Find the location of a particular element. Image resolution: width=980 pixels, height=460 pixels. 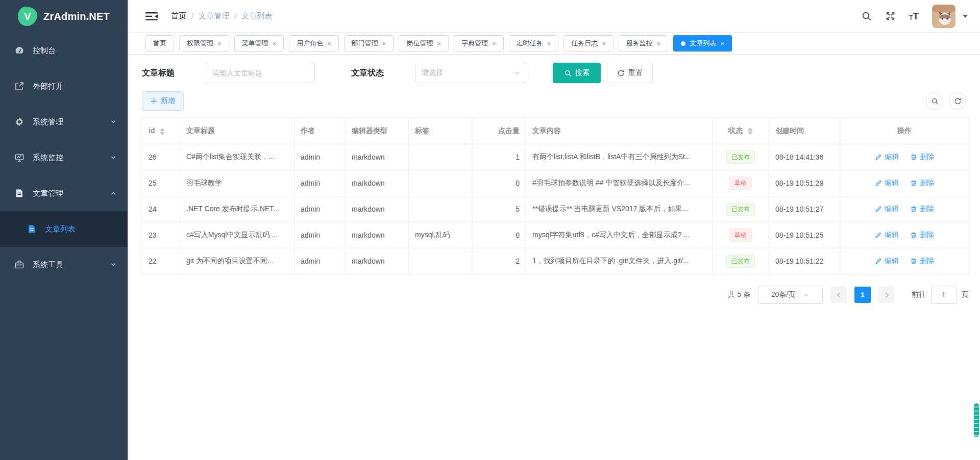

cell-title: c#写入Mysql中文显示乱码 ... is located at coordinates (237, 236).